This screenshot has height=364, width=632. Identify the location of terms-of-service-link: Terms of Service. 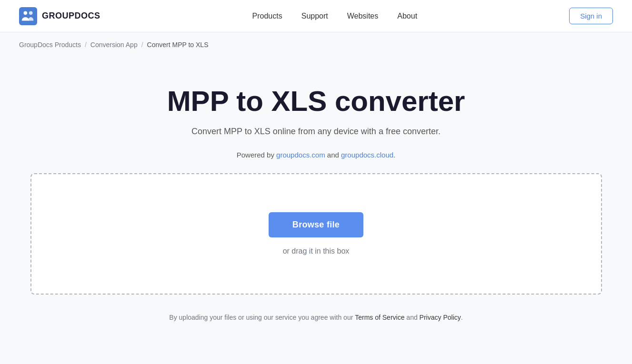
(380, 317).